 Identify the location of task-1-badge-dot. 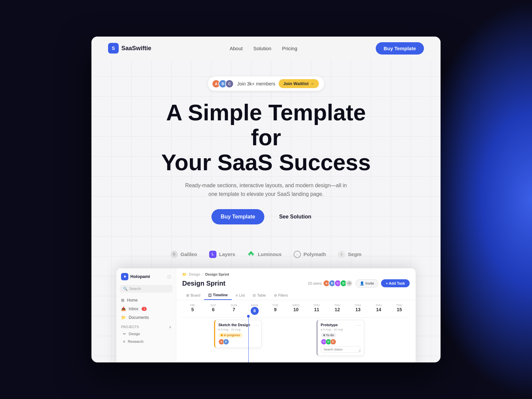
(222, 335).